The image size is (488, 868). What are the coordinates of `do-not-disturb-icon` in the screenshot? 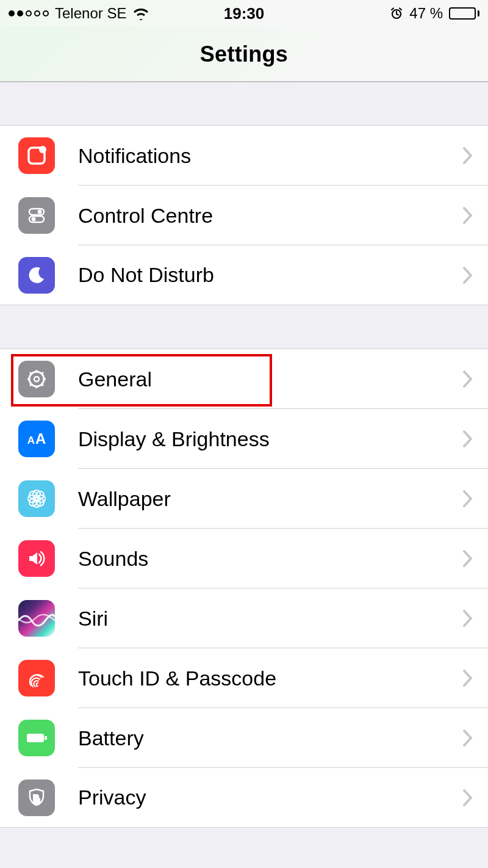 It's located at (37, 275).